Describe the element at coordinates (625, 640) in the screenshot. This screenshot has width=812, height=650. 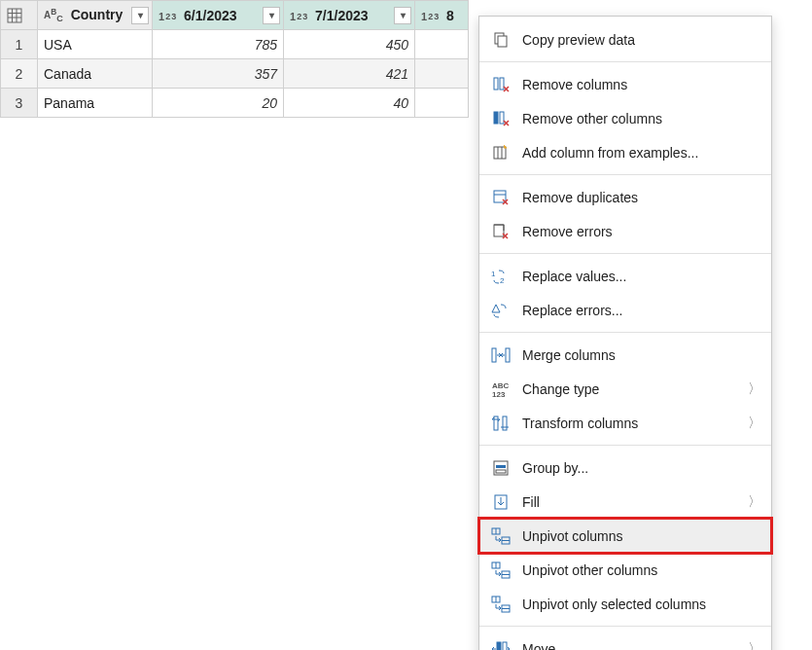
I see `menu-move: Move 〉` at that location.